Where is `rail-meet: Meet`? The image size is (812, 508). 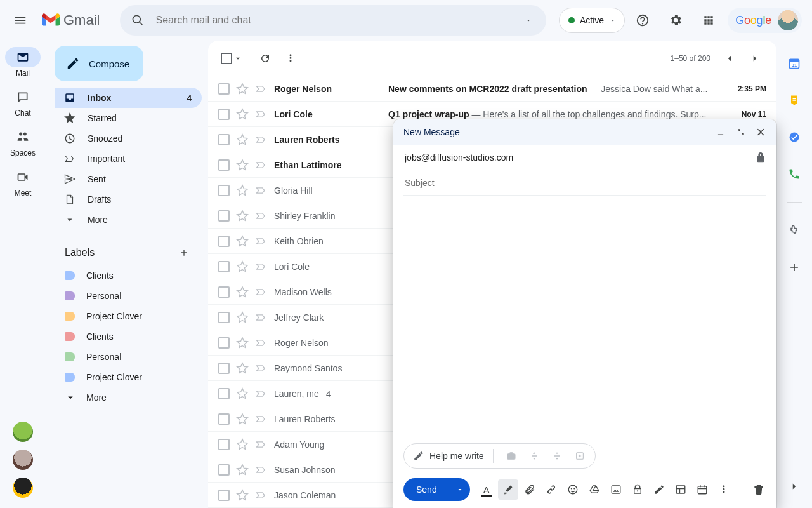
rail-meet: Meet is located at coordinates (23, 182).